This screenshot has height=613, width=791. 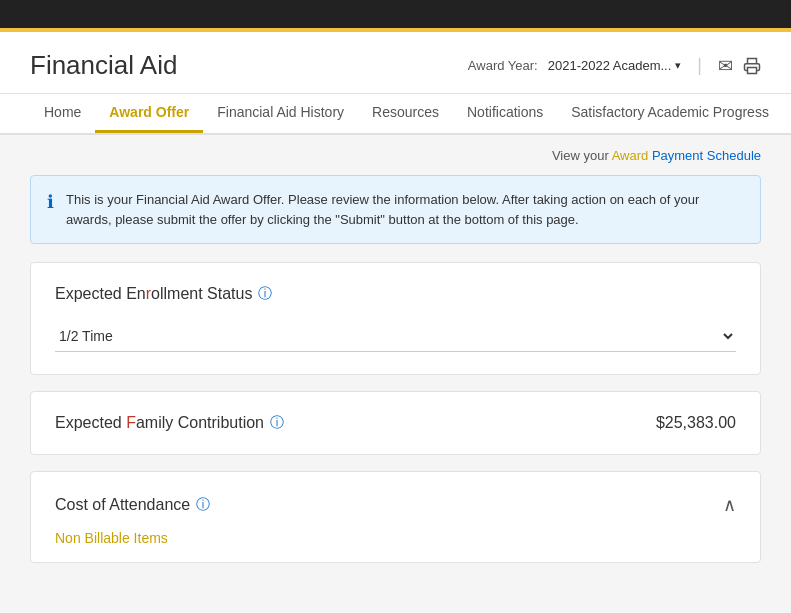 I want to click on nav-item-notifications: Notifications, so click(x=505, y=114).